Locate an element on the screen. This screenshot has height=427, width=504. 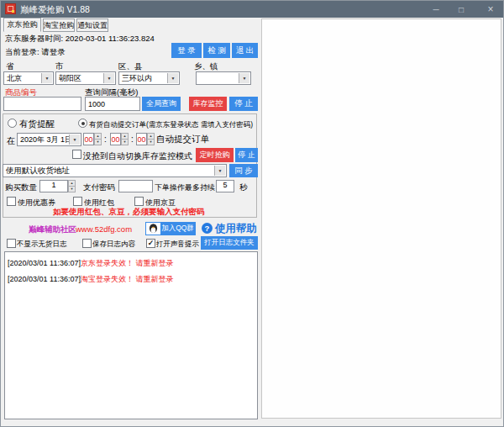
auto-order-radio is located at coordinates (82, 123).